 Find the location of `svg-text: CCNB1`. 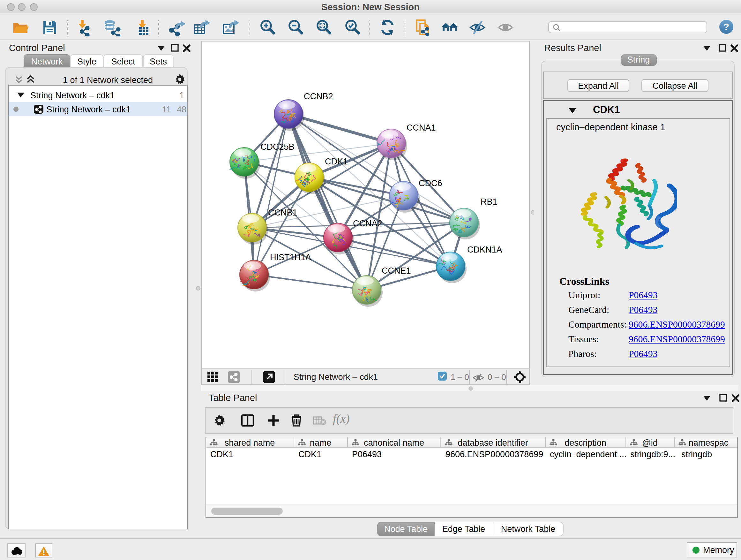

svg-text: CCNB1 is located at coordinates (283, 212).